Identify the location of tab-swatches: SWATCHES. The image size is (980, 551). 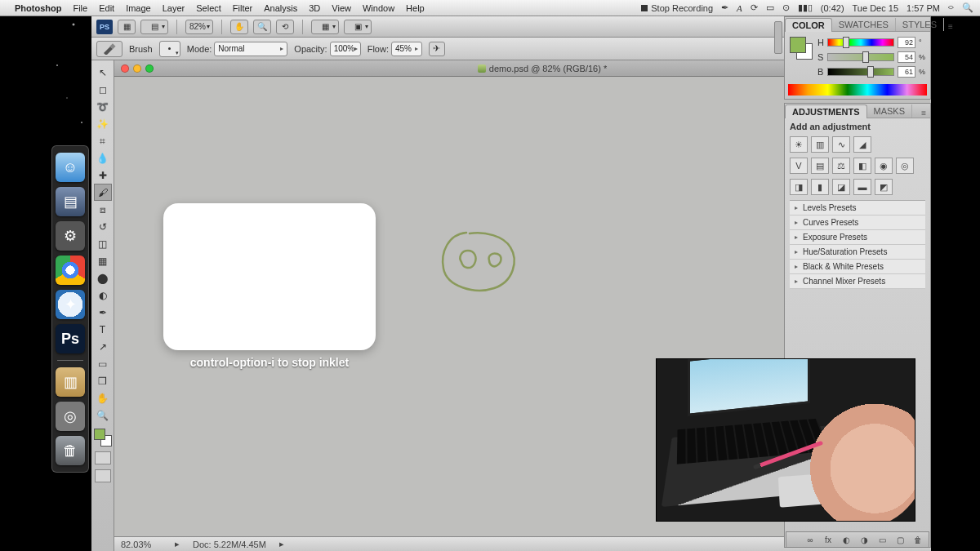
(864, 24).